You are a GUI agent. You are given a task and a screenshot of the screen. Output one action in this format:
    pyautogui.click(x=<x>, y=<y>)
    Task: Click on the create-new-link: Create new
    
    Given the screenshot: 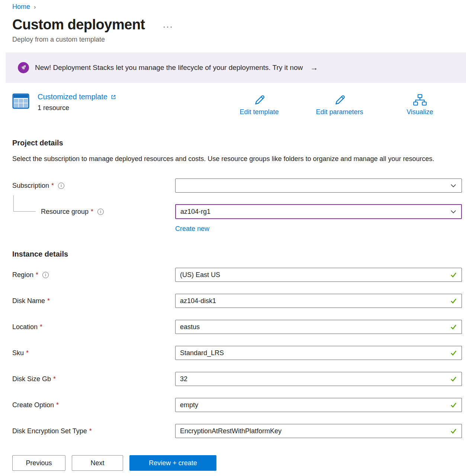 What is the action you would take?
    pyautogui.click(x=192, y=229)
    